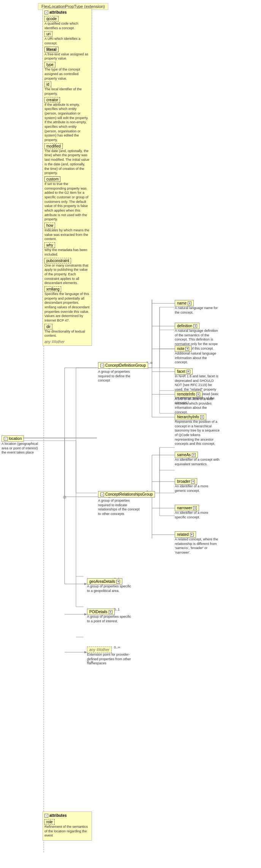 The image size is (261, 868). Describe the element at coordinates (183, 349) in the screenshot. I see `note-box: note +` at that location.